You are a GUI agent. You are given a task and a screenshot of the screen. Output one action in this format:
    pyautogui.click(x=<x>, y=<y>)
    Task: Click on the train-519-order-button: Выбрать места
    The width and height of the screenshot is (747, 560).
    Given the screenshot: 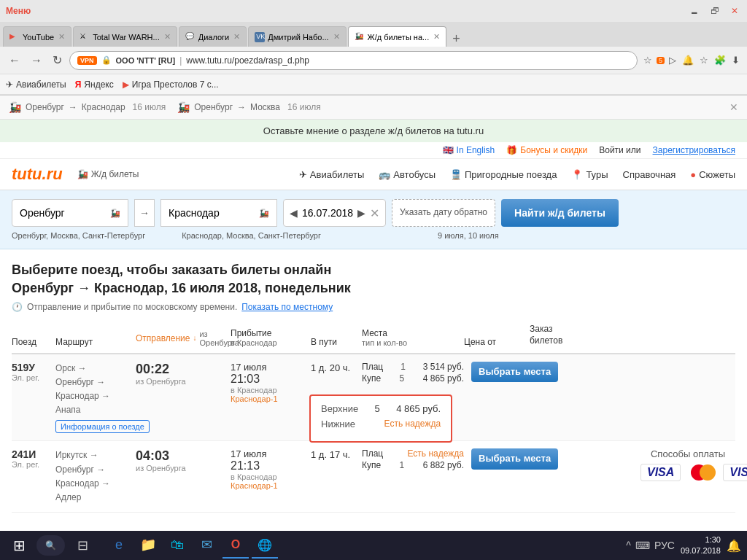 What is the action you would take?
    pyautogui.click(x=515, y=372)
    